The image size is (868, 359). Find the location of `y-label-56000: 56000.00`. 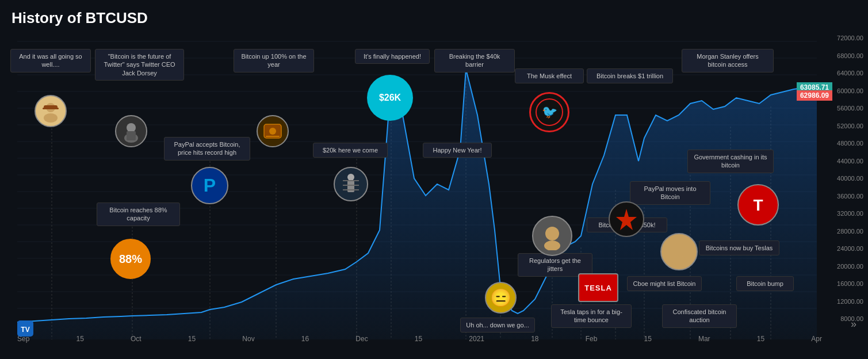

y-label-56000: 56000.00 is located at coordinates (850, 108).